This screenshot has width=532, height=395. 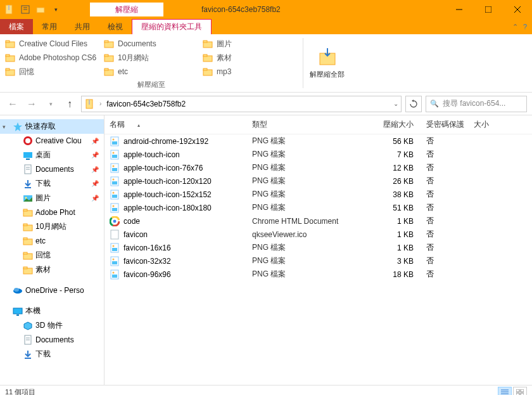 I want to click on file-row: favicon-16x16PNG 檔案1 KB否, so click(x=318, y=247).